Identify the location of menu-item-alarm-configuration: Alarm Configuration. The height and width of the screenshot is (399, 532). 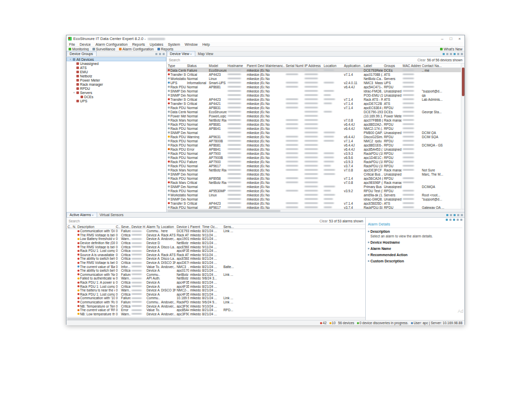
(112, 45).